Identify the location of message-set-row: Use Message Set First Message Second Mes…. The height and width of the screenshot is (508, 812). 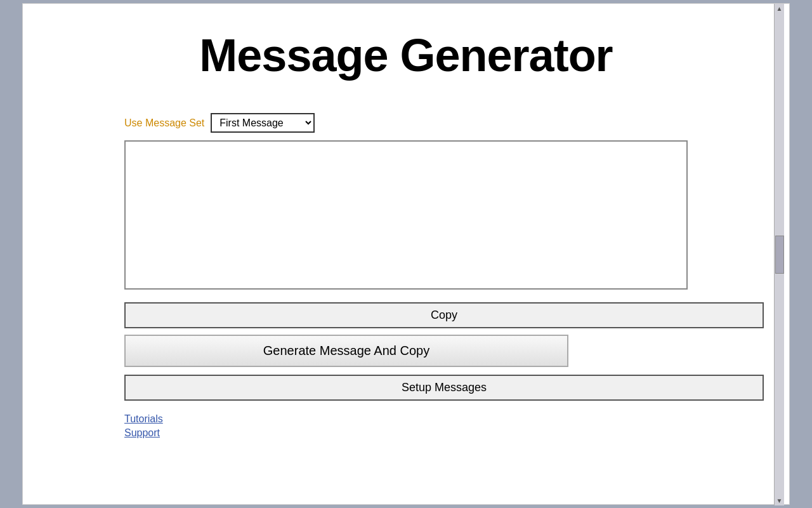
(444, 123).